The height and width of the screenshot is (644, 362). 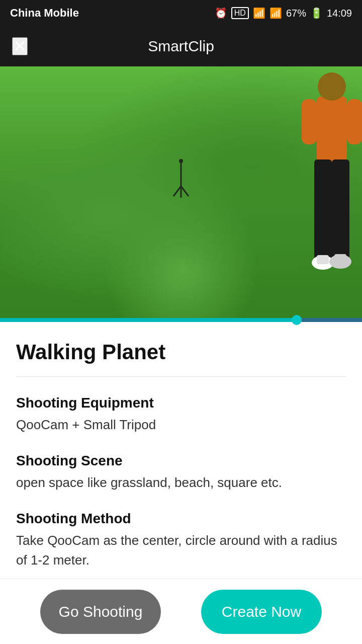 I want to click on status-bar: China Mobile ⏰ HD 📶 📶 67% 🔋 14:09, so click(x=181, y=13).